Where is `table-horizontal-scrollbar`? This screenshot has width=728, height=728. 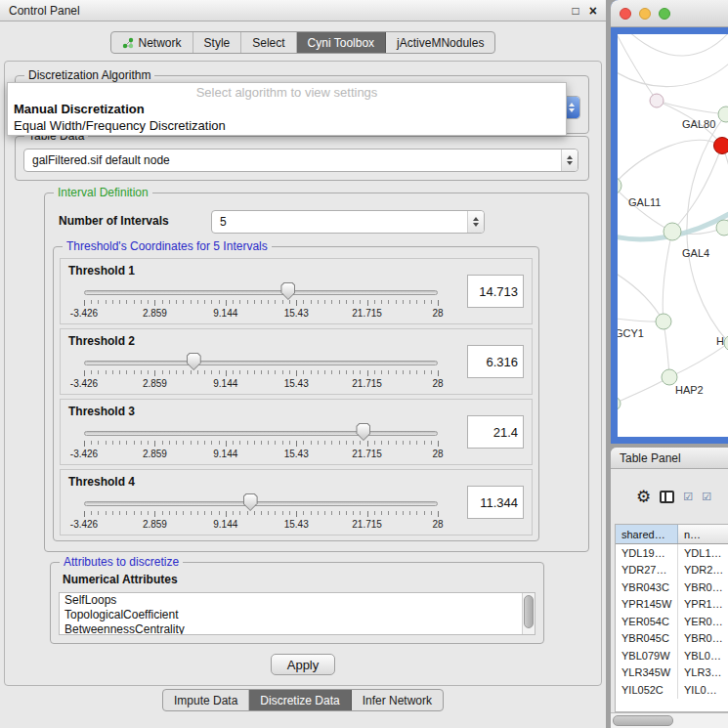 table-horizontal-scrollbar is located at coordinates (669, 720).